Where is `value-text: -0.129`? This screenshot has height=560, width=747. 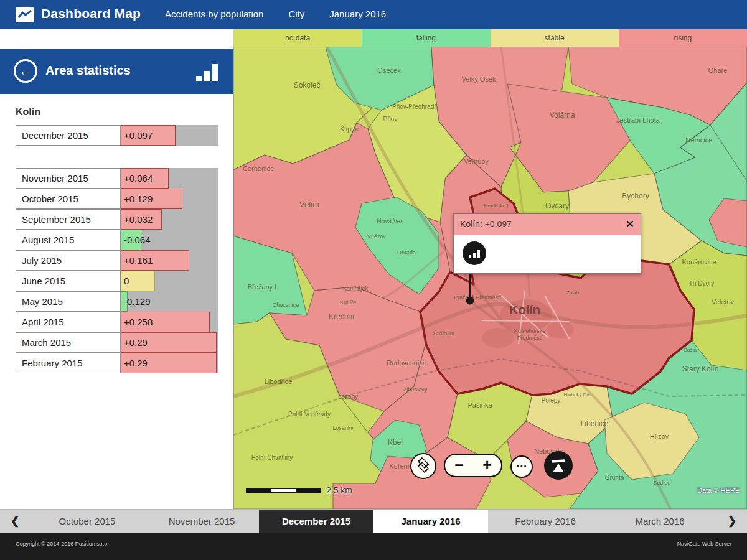
value-text: -0.129 is located at coordinates (137, 301).